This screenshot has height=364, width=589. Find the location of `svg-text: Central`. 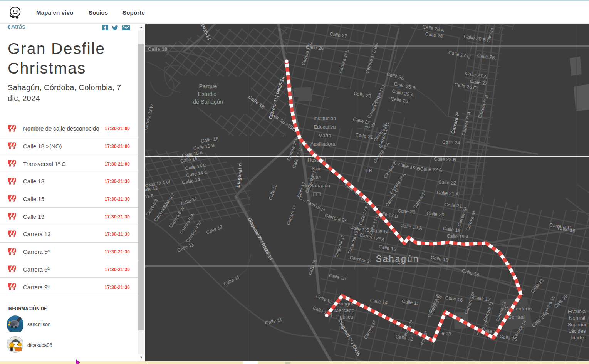

svg-text: Central is located at coordinates (516, 317).